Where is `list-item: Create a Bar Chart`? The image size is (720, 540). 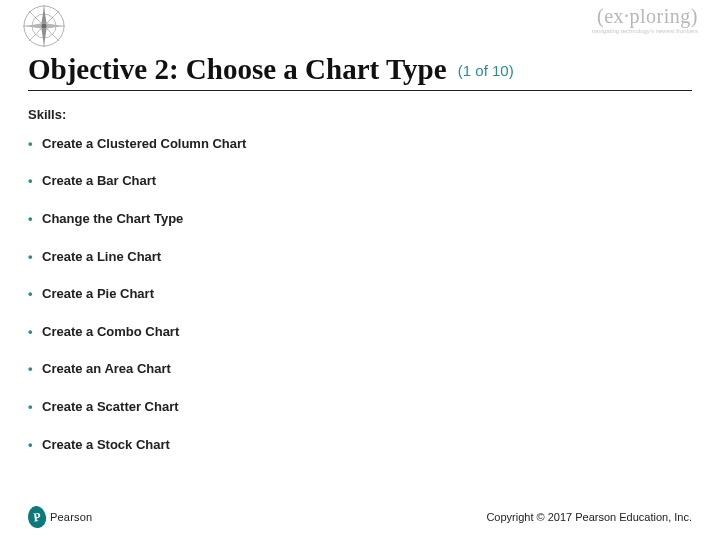
list-item: Create a Bar Chart is located at coordinates (360, 181).